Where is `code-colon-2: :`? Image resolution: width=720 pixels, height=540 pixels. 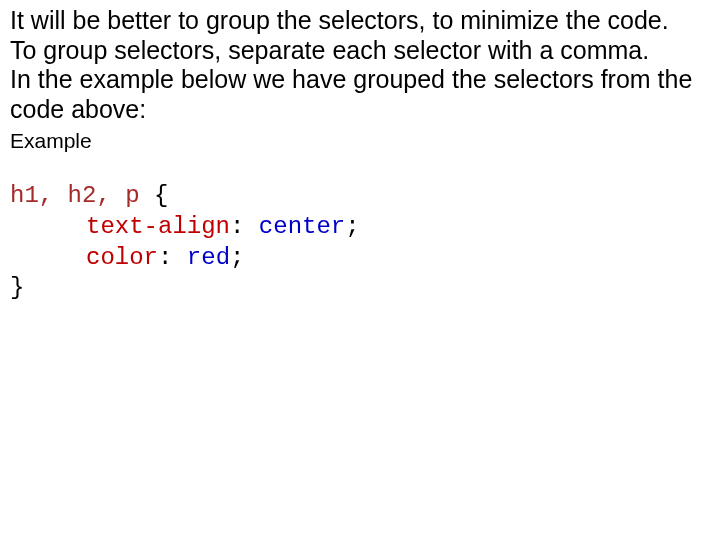 code-colon-2: : is located at coordinates (172, 258).